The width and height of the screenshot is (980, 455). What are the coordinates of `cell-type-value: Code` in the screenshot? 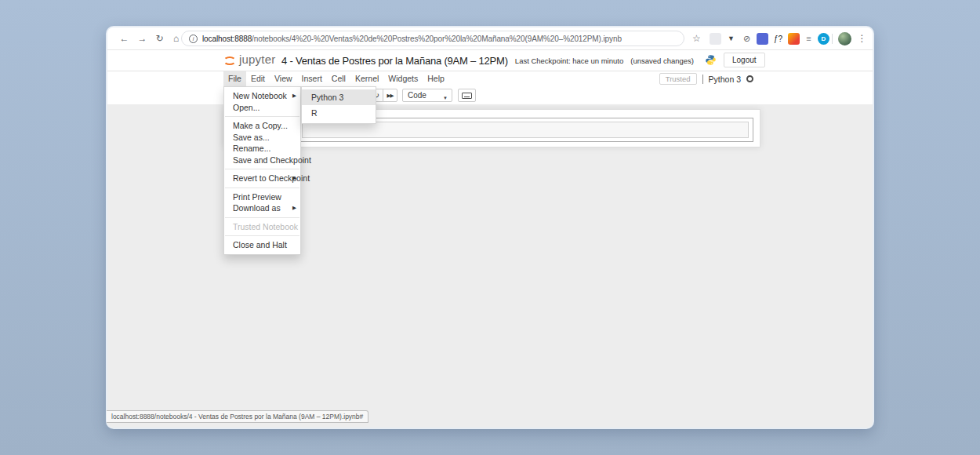 It's located at (417, 96).